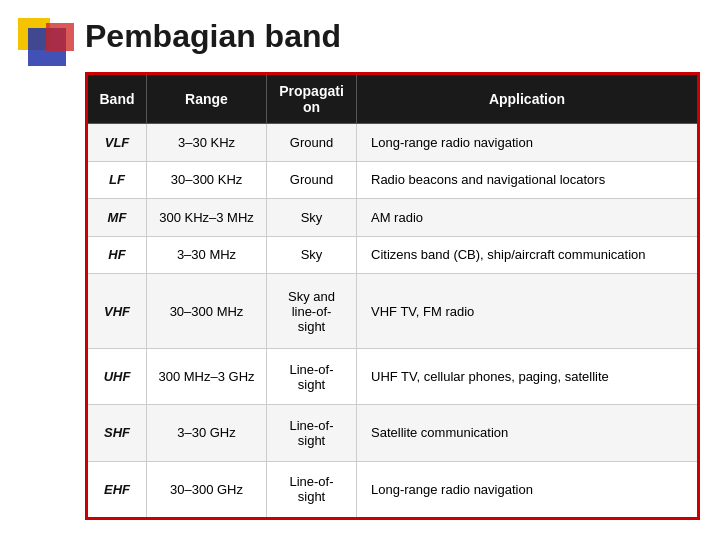 The image size is (720, 540). I want to click on cell-band: SHF, so click(117, 433).